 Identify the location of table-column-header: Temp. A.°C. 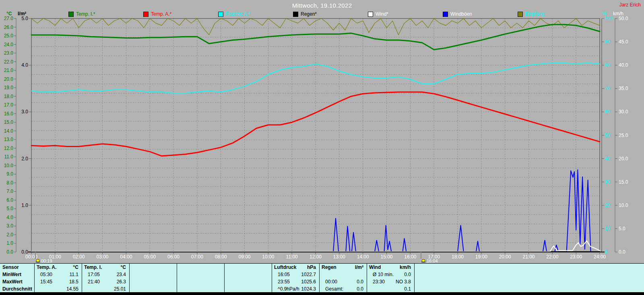
(58, 267).